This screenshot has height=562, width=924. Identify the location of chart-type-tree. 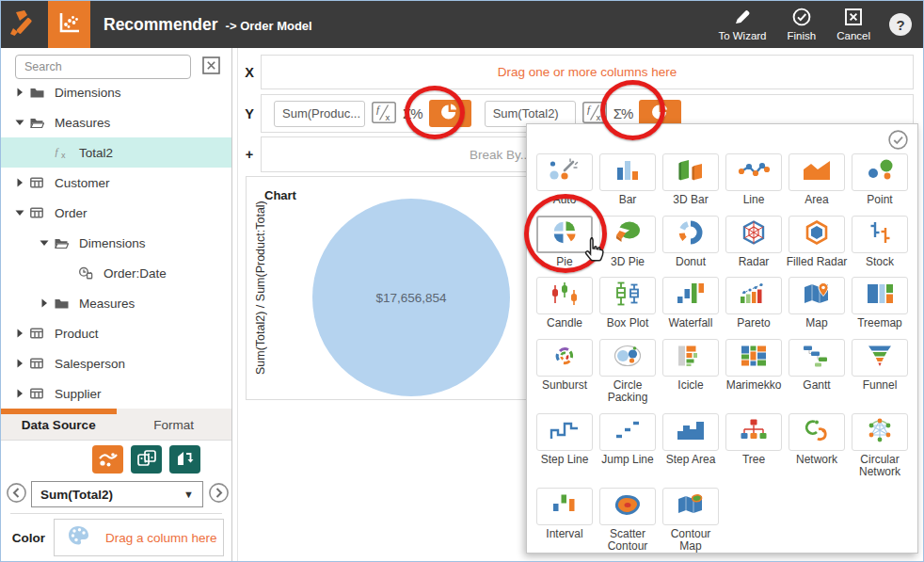
(754, 432).